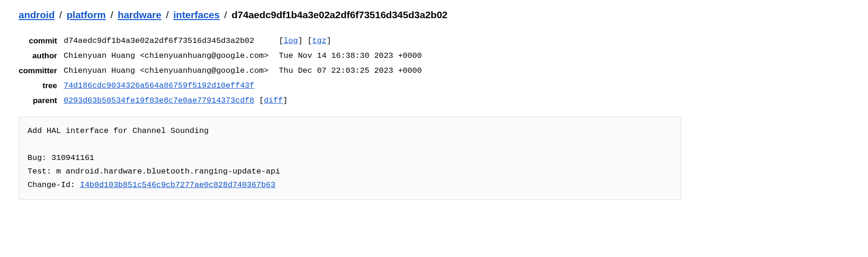 This screenshot has width=868, height=257. Describe the element at coordinates (340, 15) in the screenshot. I see `breadcrumb-current: d74aedc9df1b4a3e02a2df6f73516d345d3a2b02` at that location.